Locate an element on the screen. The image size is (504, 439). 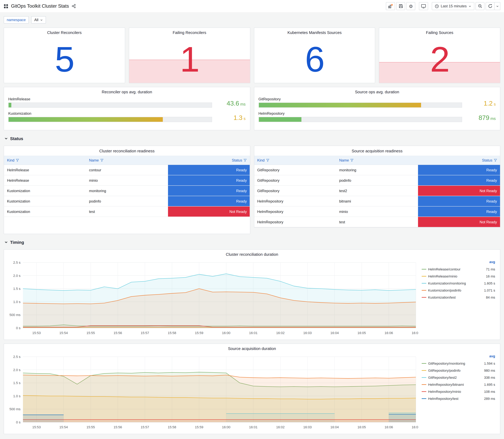
row-header-status: Status is located at coordinates (252, 139).